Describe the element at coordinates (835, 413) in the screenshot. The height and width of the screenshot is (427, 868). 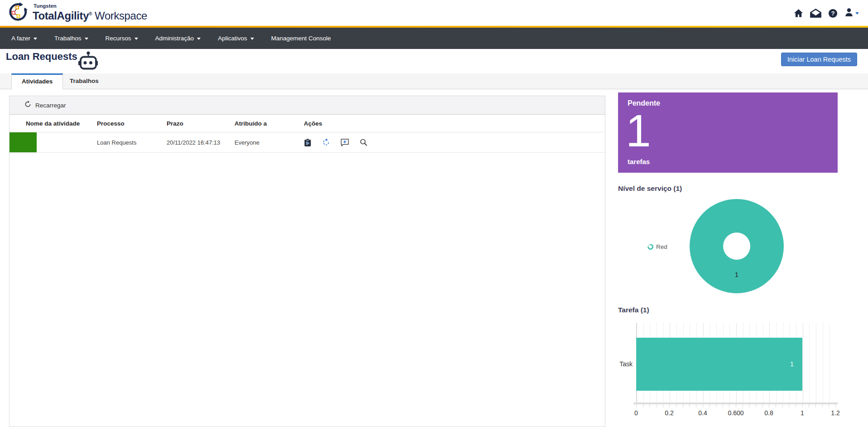
I see `x-tick-label: 1.2` at that location.